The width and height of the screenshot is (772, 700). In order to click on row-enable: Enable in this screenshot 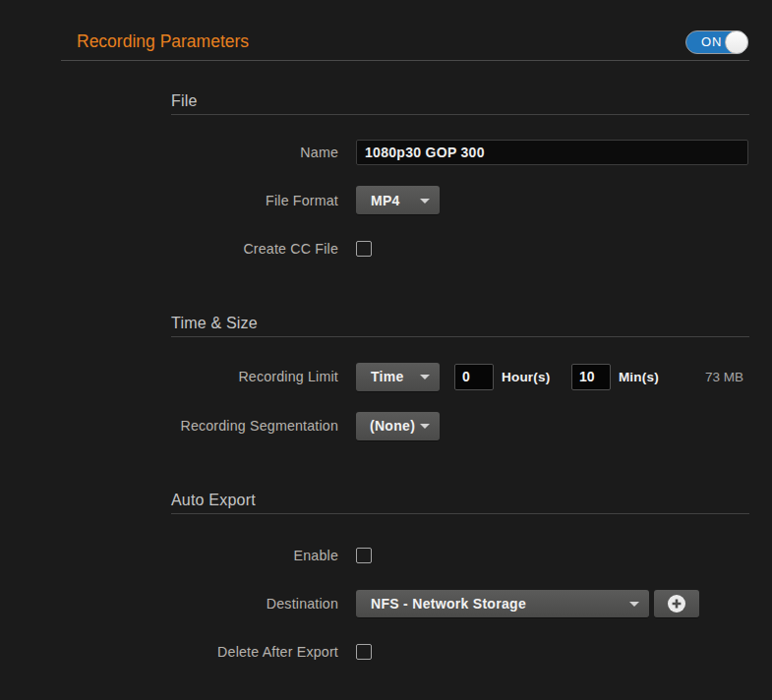, I will do `click(460, 554)`.